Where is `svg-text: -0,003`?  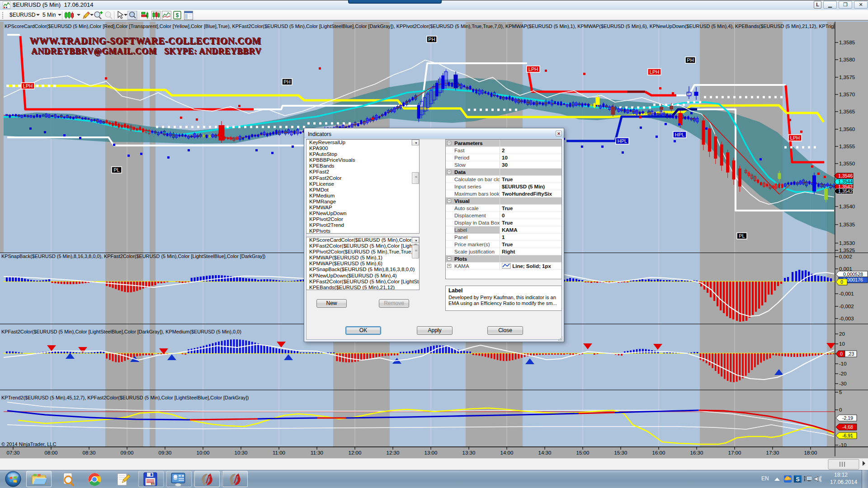
svg-text: -0,003 is located at coordinates (846, 319).